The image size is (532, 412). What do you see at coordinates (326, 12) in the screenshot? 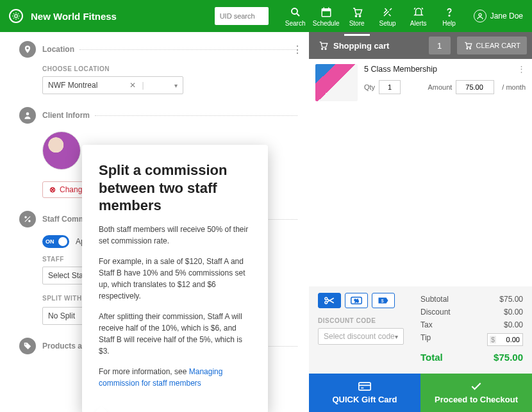
I see `calendar-icon` at bounding box center [326, 12].